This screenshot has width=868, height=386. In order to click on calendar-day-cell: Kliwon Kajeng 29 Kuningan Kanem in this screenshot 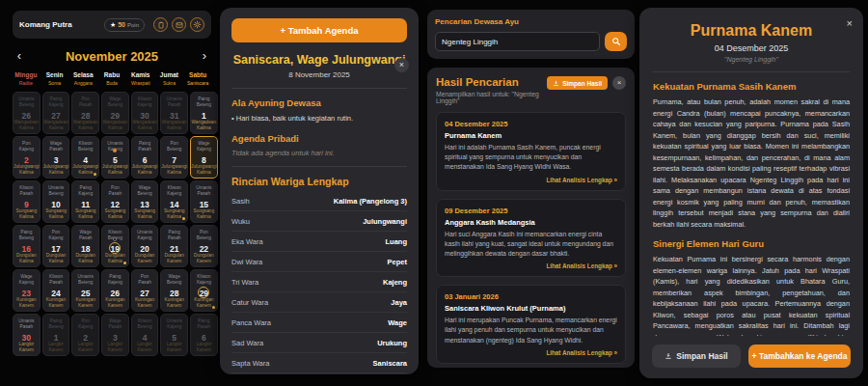, I will do `click(204, 290)`.